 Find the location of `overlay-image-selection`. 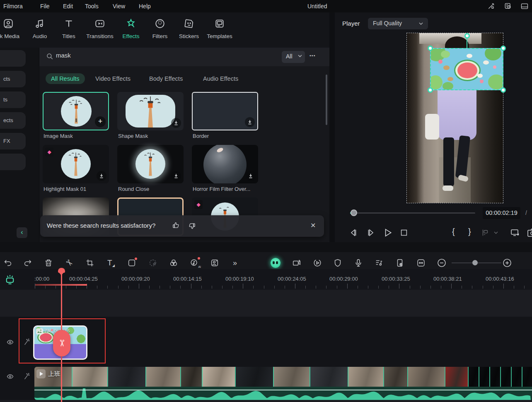

overlay-image-selection is located at coordinates (467, 69).